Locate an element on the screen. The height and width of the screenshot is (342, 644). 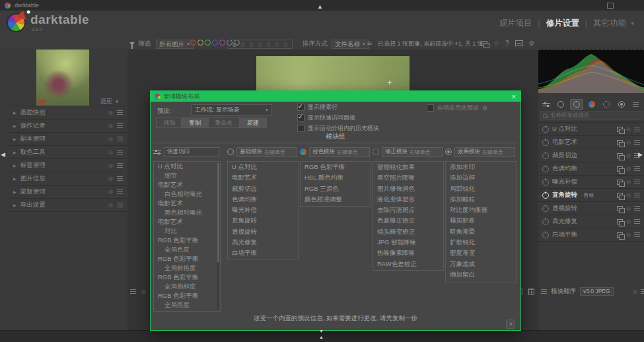
help-button: ? is located at coordinates (511, 324).